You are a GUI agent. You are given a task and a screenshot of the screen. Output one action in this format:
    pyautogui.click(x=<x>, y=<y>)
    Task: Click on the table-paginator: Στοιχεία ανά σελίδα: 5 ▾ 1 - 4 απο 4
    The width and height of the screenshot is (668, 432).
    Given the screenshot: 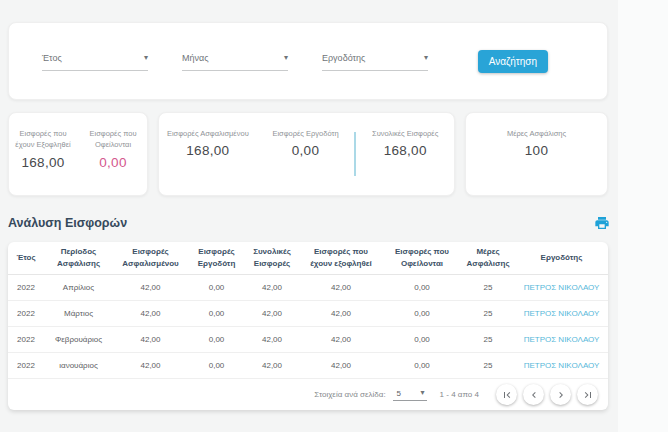 What is the action you would take?
    pyautogui.click(x=308, y=394)
    